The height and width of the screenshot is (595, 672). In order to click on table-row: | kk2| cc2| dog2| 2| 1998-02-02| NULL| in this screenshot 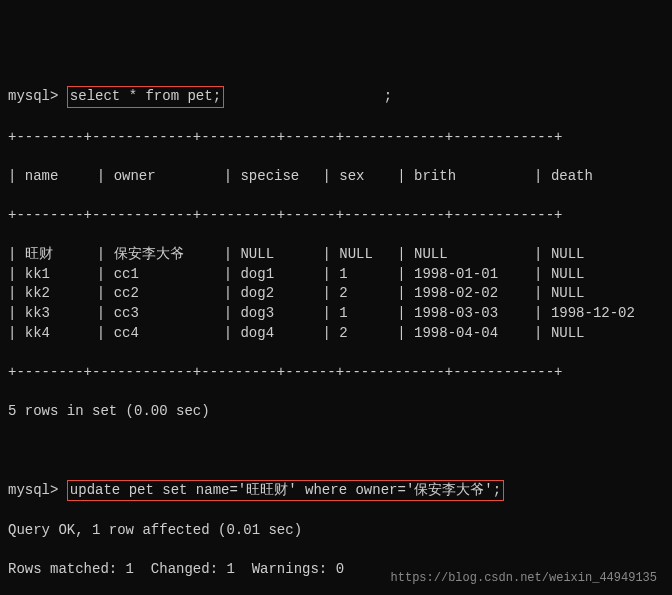, I will do `click(336, 294)`.